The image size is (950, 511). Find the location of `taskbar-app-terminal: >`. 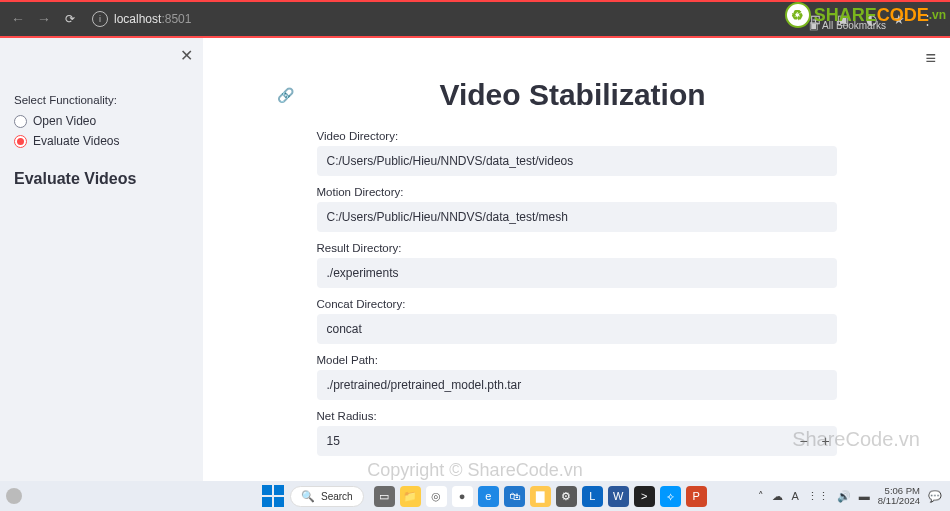

taskbar-app-terminal: > is located at coordinates (644, 496).